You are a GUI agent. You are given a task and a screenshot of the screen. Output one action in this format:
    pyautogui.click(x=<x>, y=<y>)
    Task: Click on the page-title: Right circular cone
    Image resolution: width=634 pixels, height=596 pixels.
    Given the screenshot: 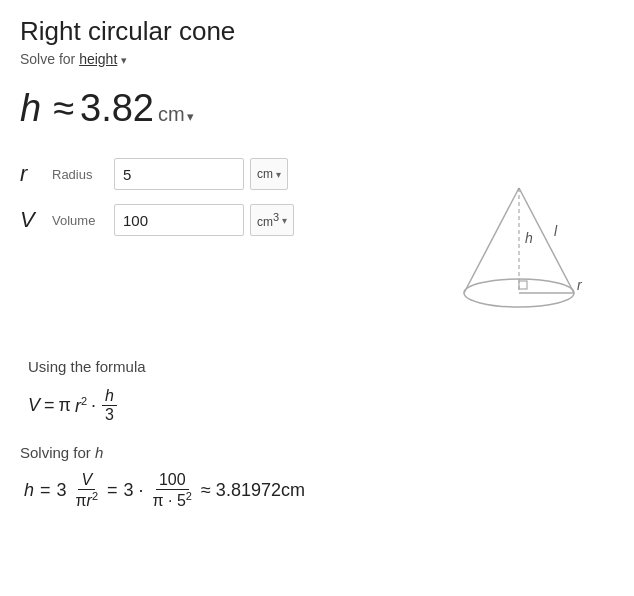 What is the action you would take?
    pyautogui.click(x=317, y=32)
    